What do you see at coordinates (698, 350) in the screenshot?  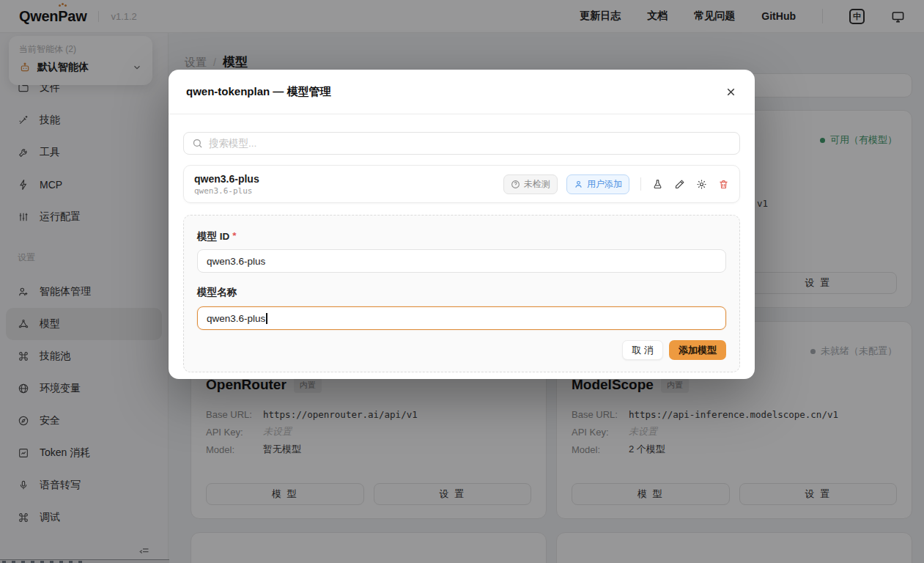 I see `add-model-button: 添加模型` at bounding box center [698, 350].